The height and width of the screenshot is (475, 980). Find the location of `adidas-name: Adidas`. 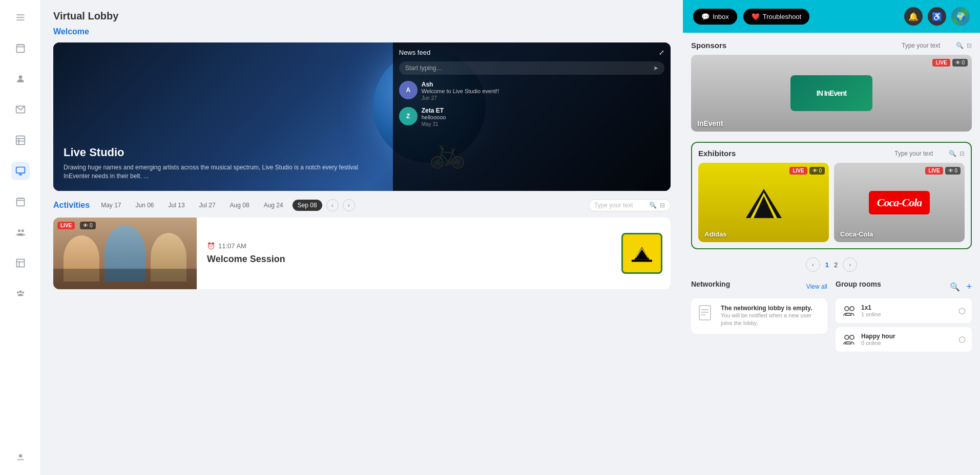

adidas-name: Adidas is located at coordinates (715, 234).